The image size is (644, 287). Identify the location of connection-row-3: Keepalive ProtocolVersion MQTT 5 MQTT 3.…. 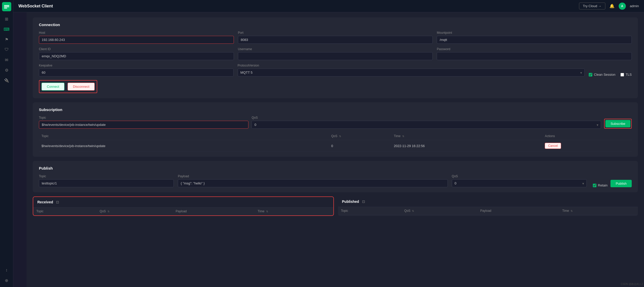
(335, 70).